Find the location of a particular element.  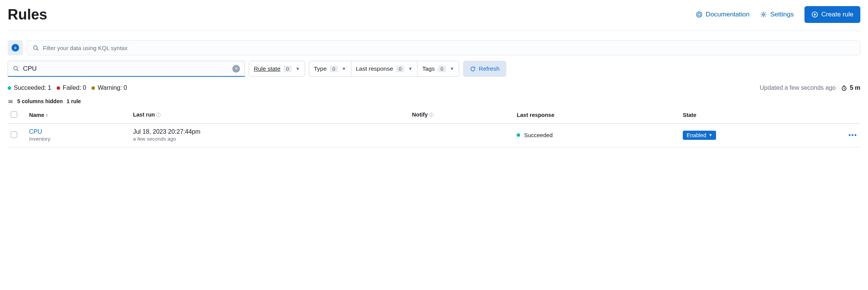

type-filter: Type 0 ▼ is located at coordinates (330, 69).